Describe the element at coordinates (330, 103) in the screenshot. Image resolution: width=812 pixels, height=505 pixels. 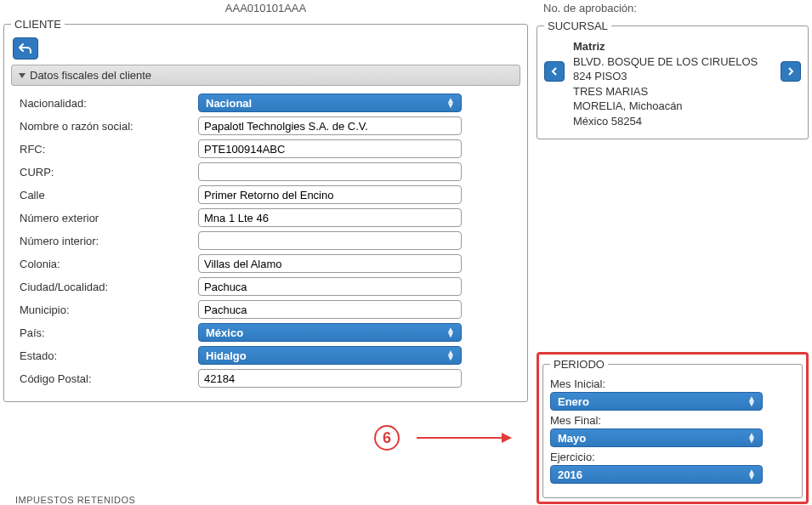
I see `nacionalidad-select: Nacional ▲▼` at that location.